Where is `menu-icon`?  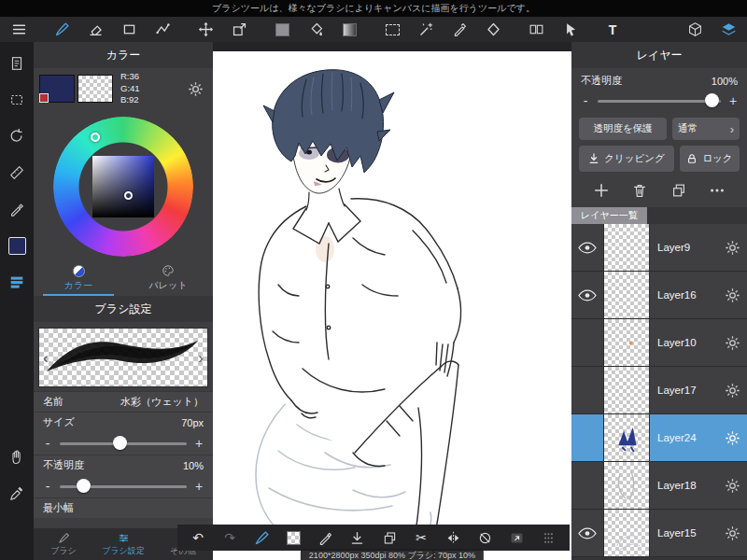 menu-icon is located at coordinates (19, 30).